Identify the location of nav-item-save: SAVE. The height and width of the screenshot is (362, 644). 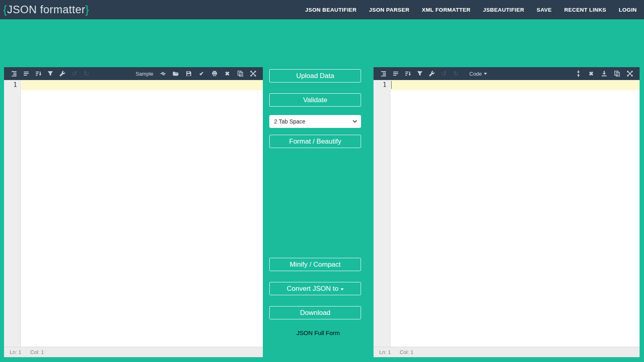
(544, 10).